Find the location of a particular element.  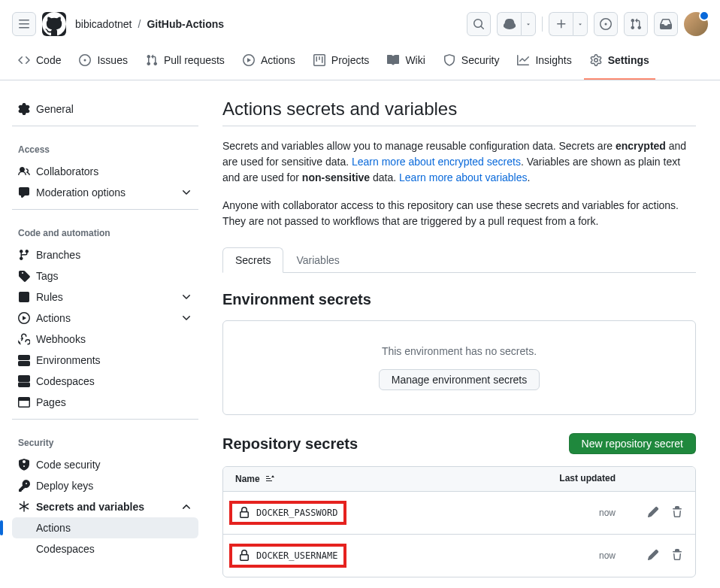

people-icon is located at coordinates (24, 171).